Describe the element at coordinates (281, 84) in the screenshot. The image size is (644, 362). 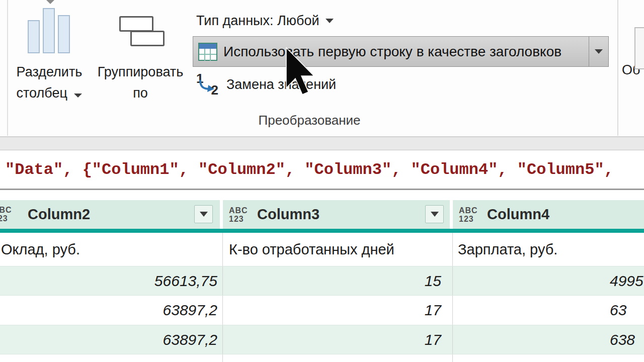
I see `replace-values-label: Замена значений` at that location.